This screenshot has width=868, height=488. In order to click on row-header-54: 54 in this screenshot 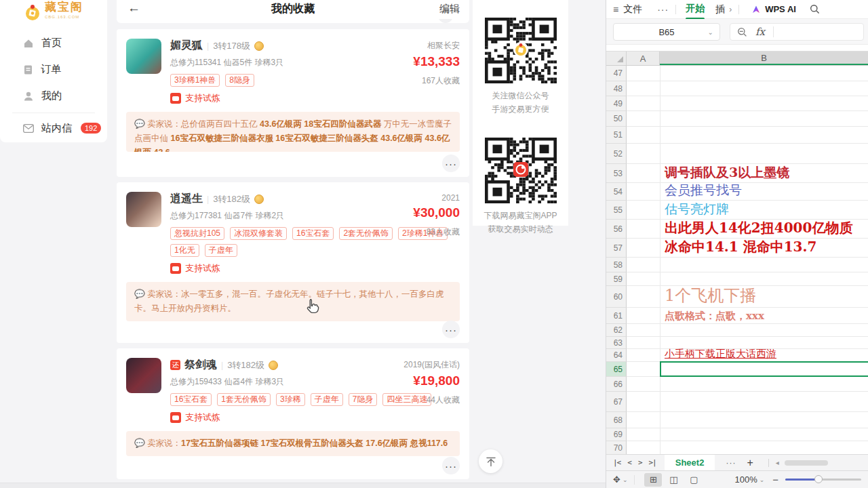, I will do `click(616, 192)`.